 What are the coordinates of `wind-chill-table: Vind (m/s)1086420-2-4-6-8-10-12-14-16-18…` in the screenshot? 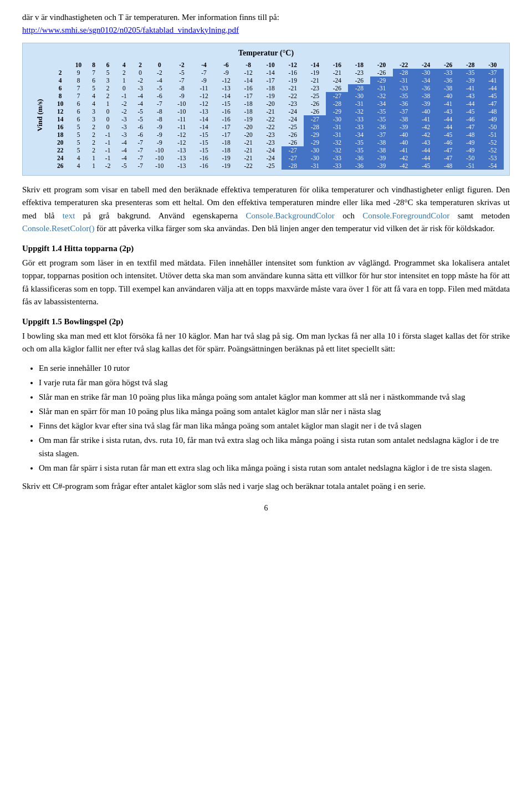 It's located at (266, 115).